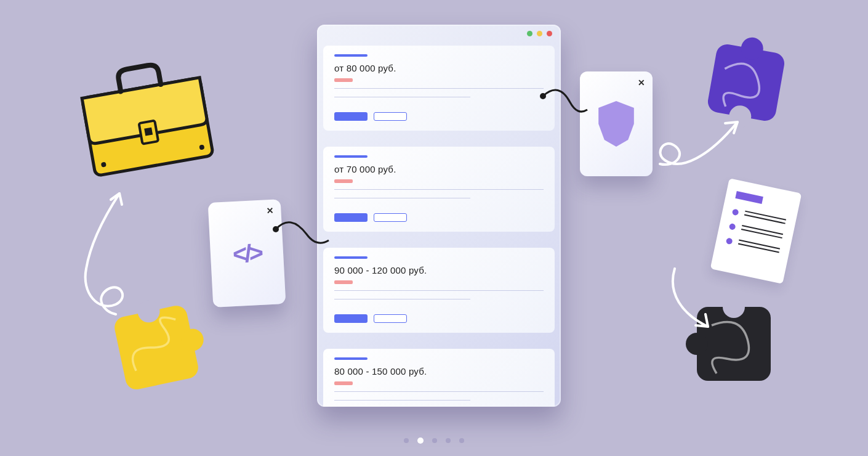  What do you see at coordinates (549, 33) in the screenshot?
I see `window-close-icon` at bounding box center [549, 33].